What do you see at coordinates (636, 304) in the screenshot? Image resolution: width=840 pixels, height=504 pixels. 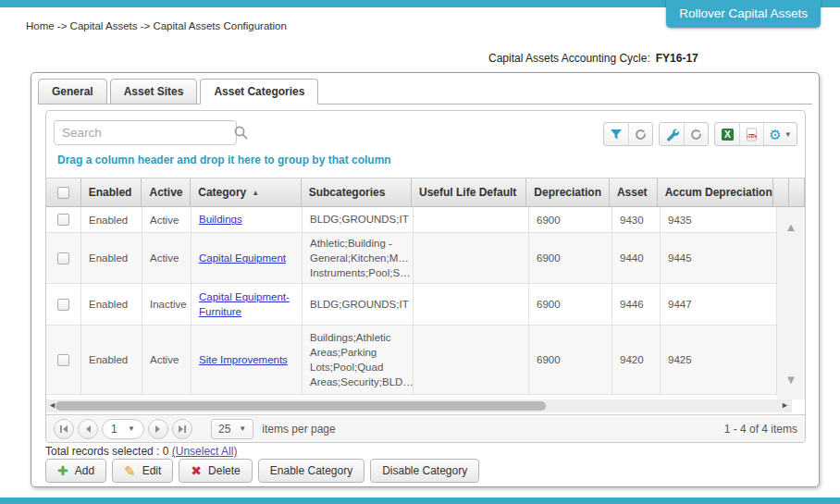 I see `cell-asset: 9446` at bounding box center [636, 304].